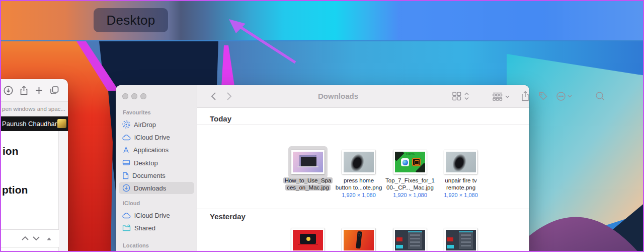  I want to click on applications-icon, so click(126, 150).